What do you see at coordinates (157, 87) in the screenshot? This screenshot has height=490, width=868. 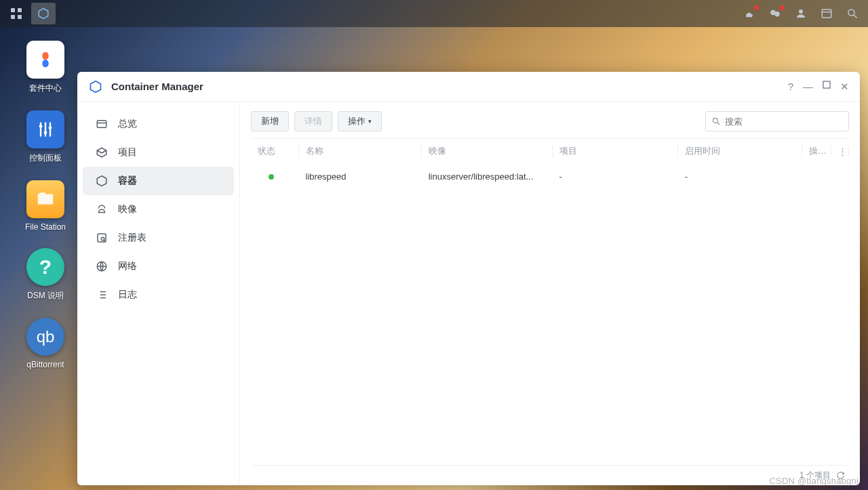 I see `window-title: Container Manager` at bounding box center [157, 87].